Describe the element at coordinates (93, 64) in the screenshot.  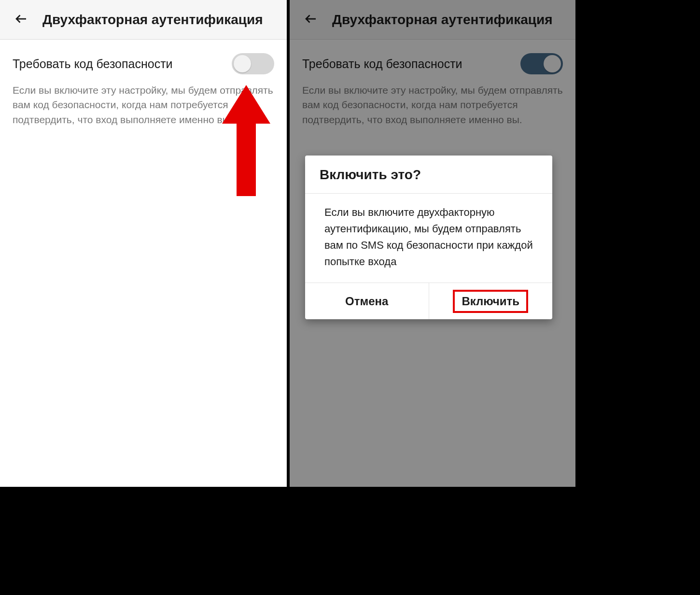
I see `toggle-label: Требовать код безопасности` at that location.